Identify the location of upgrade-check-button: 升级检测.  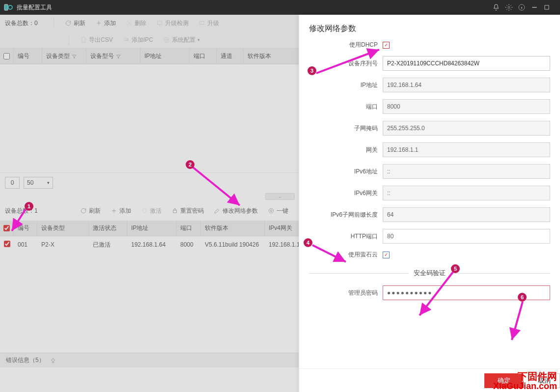
(172, 24).